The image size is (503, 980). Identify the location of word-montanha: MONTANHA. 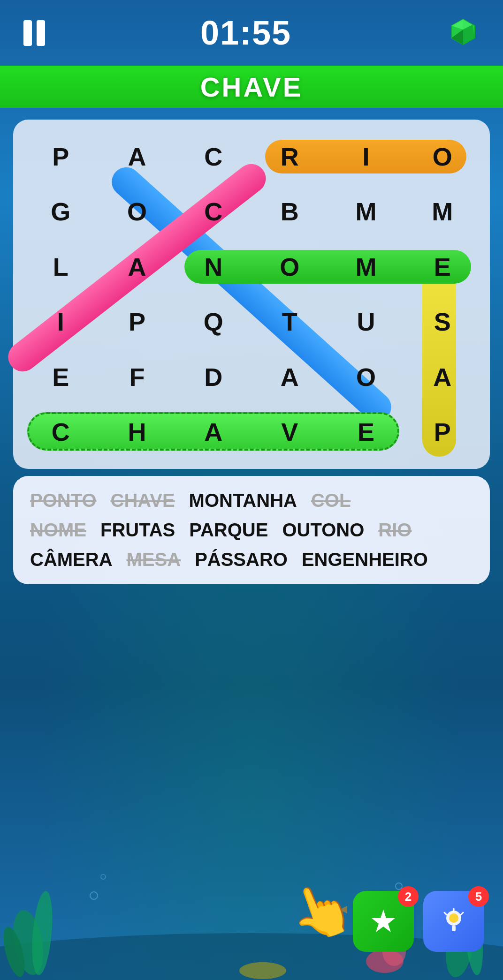
(243, 501).